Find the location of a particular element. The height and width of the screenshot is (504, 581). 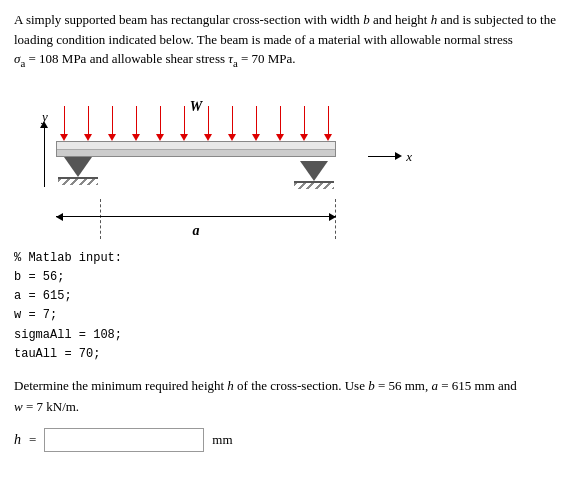

support-left is located at coordinates (78, 171).